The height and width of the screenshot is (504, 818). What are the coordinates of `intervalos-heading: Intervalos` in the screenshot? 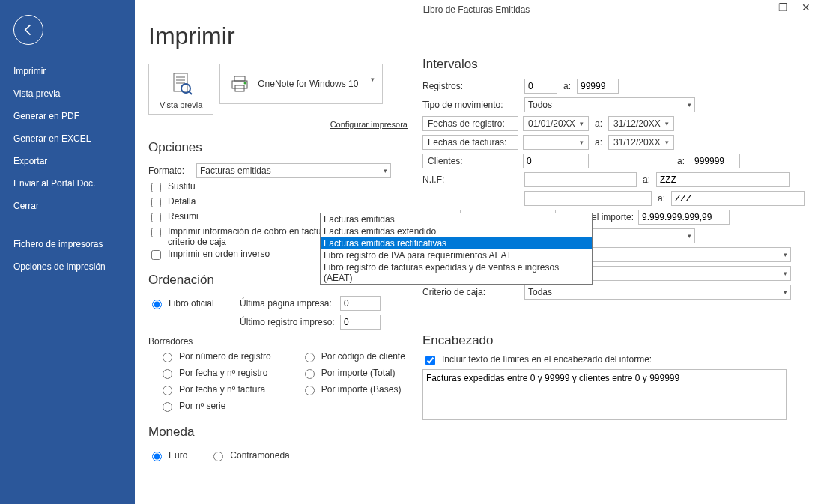 It's located at (616, 64).